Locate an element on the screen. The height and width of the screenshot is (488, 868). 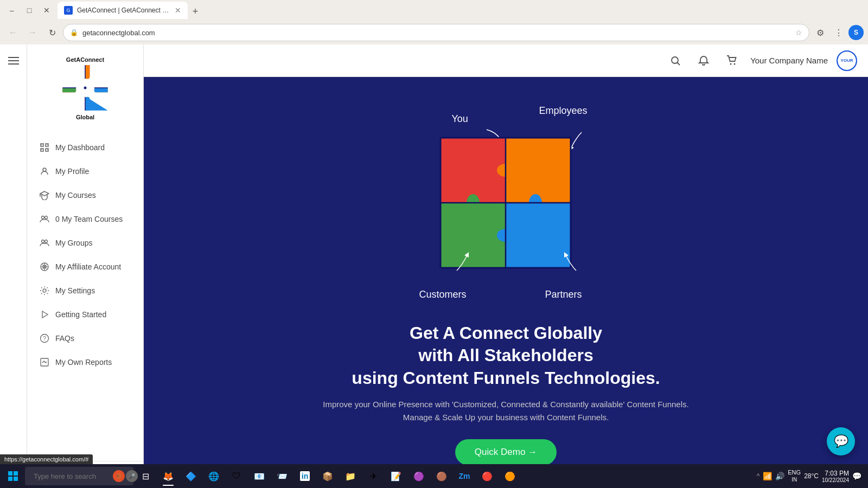
sidebar-item-dashboard: My Dashboard is located at coordinates (85, 147).